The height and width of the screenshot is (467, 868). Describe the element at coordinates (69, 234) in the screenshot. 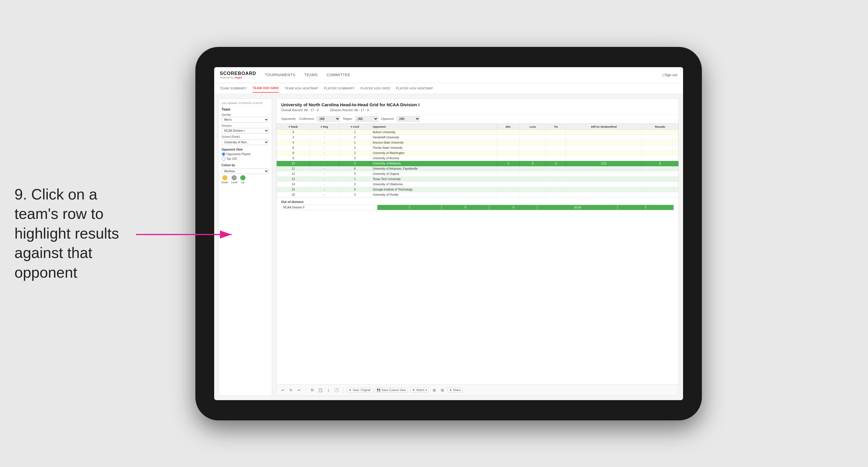

I see `instruction-text: 9. Click on a team's row to highlight re…` at that location.